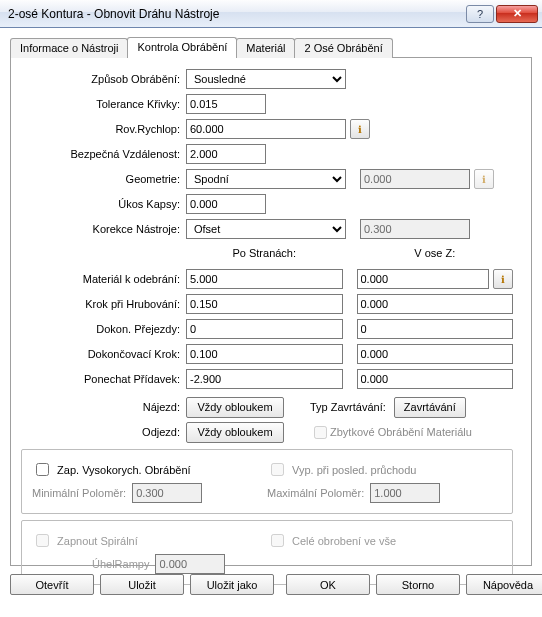 The image size is (542, 617). What do you see at coordinates (264, 304) in the screenshot?
I see `input-sides-rough-step` at bounding box center [264, 304].